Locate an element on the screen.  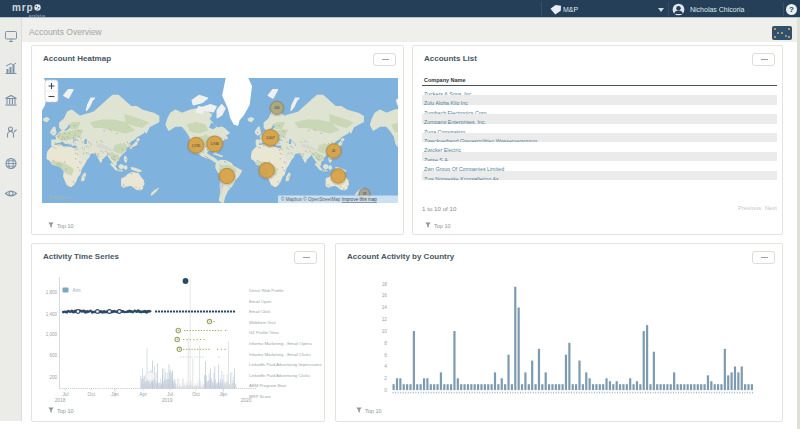
svg-text: 200 is located at coordinates (53, 378).